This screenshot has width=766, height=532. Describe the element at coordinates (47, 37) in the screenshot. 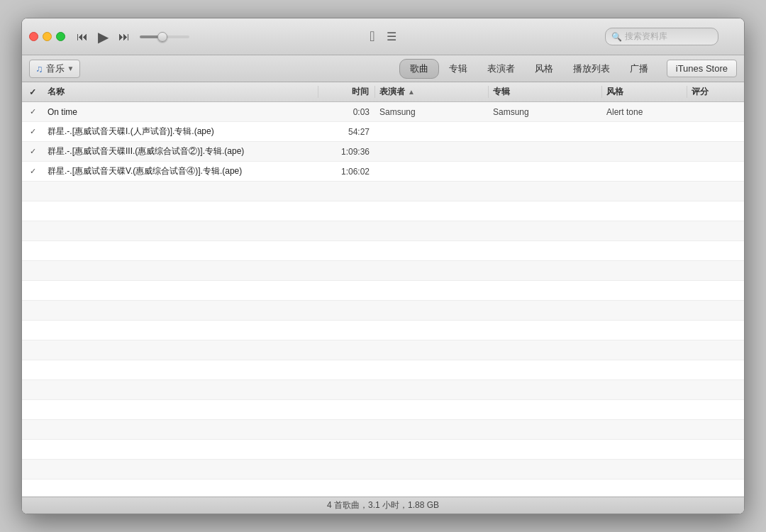

I see `minimize-button` at that location.